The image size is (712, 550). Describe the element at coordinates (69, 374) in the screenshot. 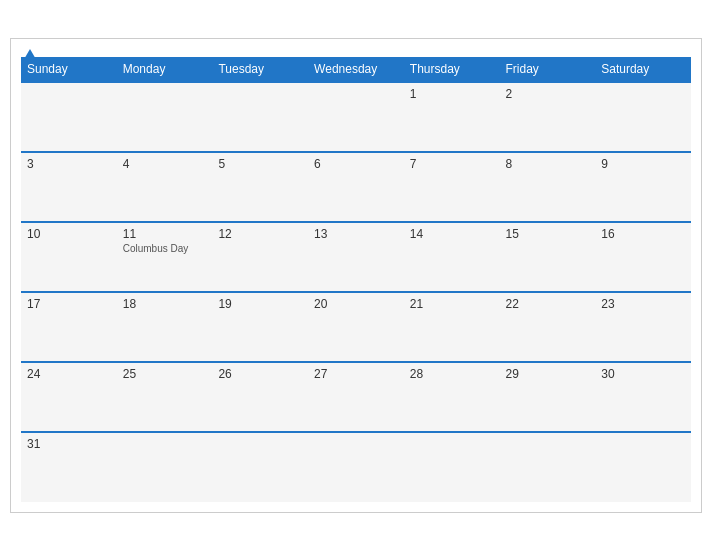

I see `day-number: 24` at that location.